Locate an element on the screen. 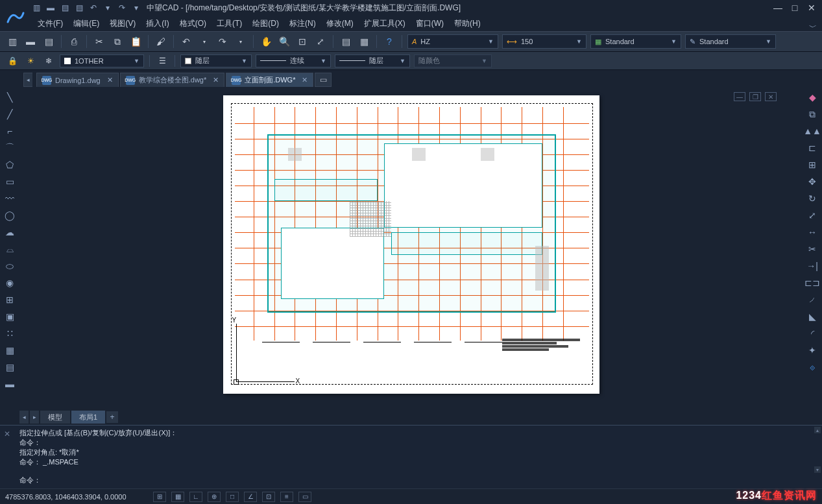  menu-draw: 绘图(D) is located at coordinates (266, 23).